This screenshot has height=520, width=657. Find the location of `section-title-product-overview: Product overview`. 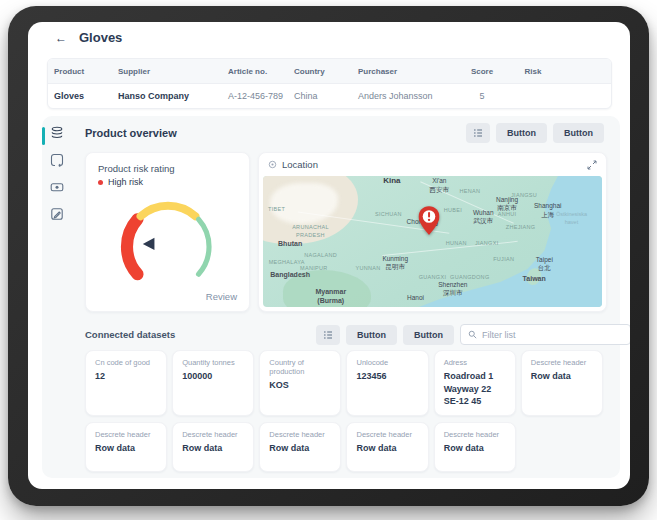

section-title-product-overview: Product overview is located at coordinates (131, 133).